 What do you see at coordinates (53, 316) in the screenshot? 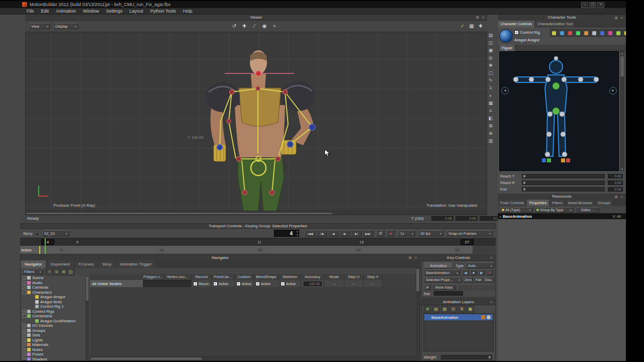
I see `tree-item-constraints: −Constraints` at bounding box center [53, 316].